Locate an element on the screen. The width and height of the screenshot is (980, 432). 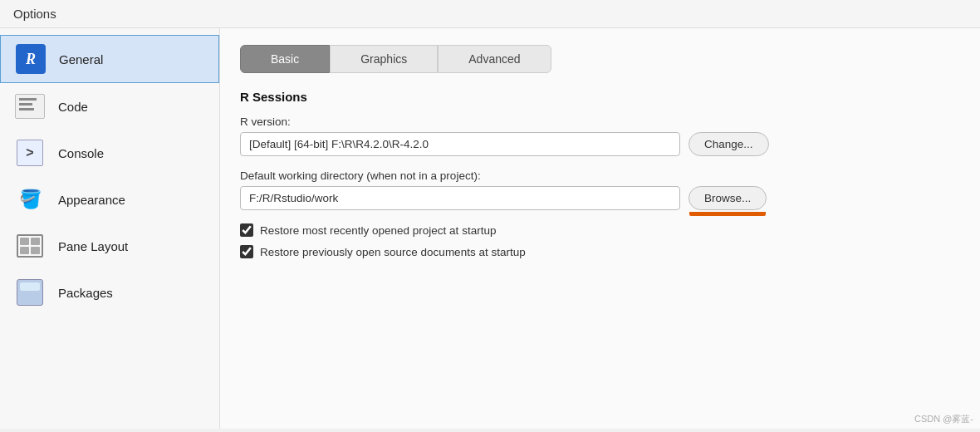
title-bar: Options is located at coordinates (490, 14).